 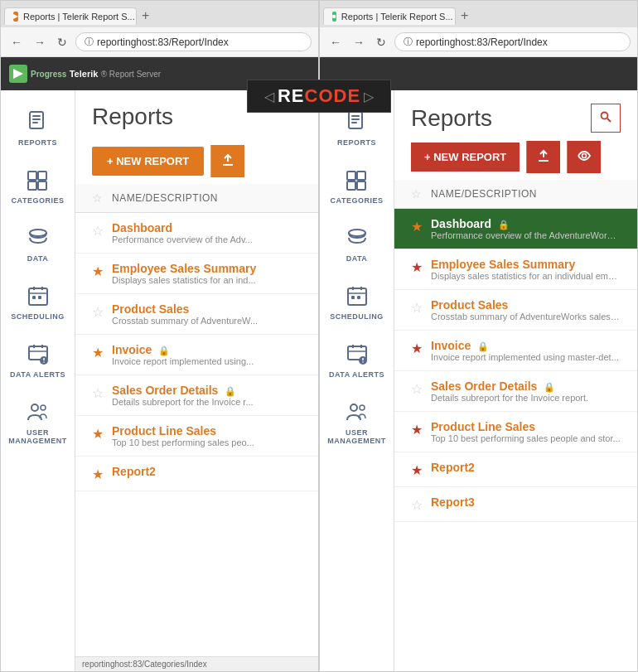 I want to click on sidebar-item-data: DATA, so click(x=38, y=244).